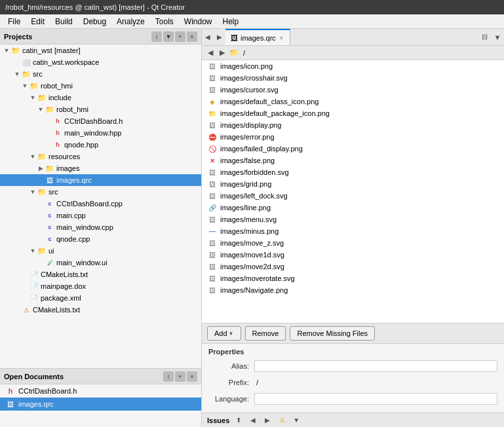 The width and height of the screenshot is (504, 427). Describe the element at coordinates (353, 184) in the screenshot. I see `file-item: 🖼 images/grid.png` at that location.